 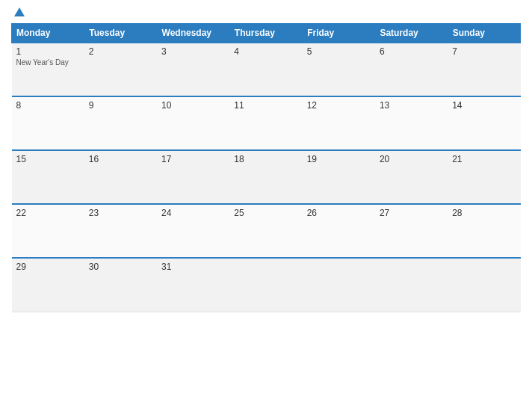 I want to click on calendar-cell: 18, so click(x=266, y=177).